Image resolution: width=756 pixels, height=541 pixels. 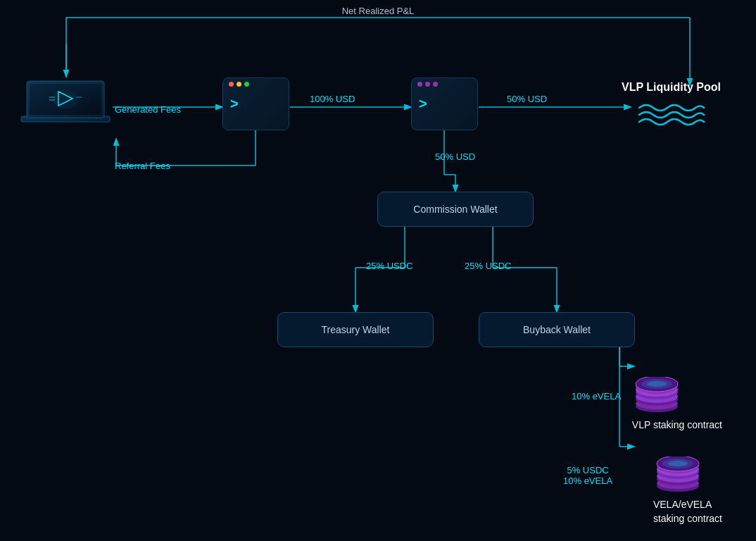 What do you see at coordinates (389, 266) in the screenshot?
I see `usdc-25-left-label: 25% USDC` at bounding box center [389, 266].